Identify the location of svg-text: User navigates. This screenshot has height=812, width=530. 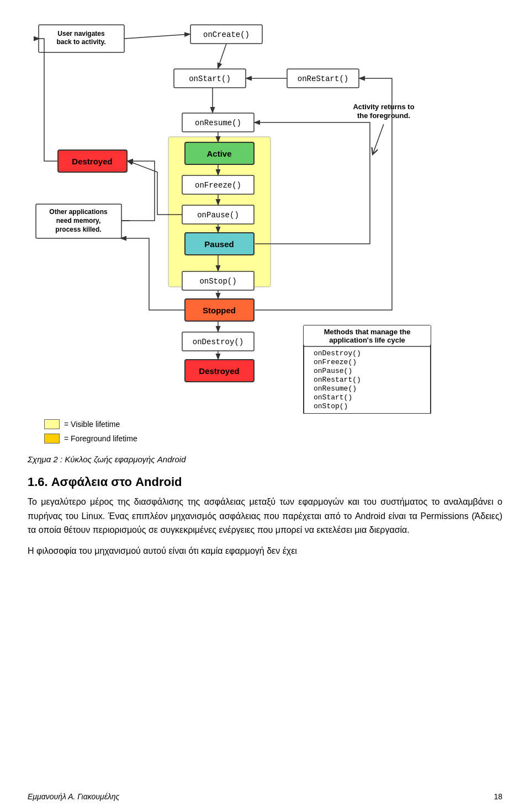
(81, 34).